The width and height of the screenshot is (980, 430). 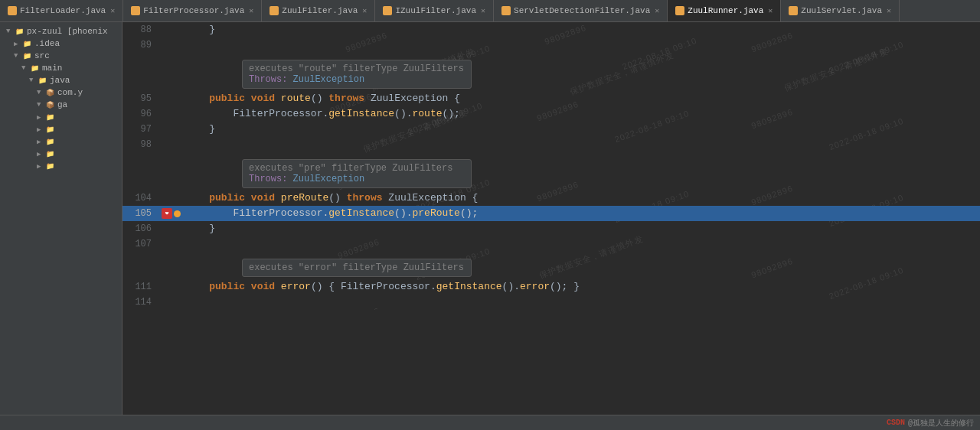 I want to click on tab-filterloader: FilterLoader.java ✕, so click(x=61, y=11).